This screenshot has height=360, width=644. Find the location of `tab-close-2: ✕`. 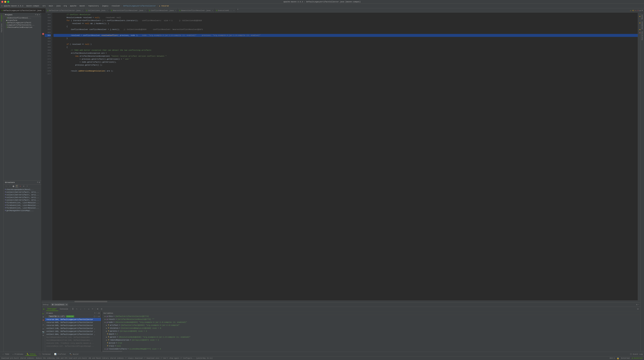

tab-close-2: ✕ is located at coordinates (107, 11).